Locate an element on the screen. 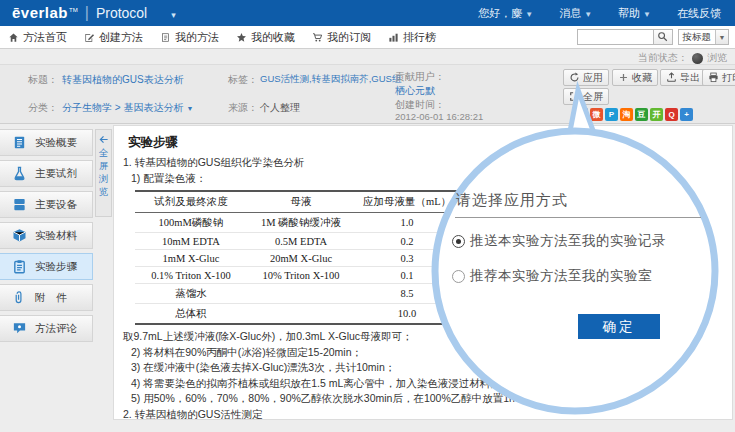 The width and height of the screenshot is (735, 432). status-value: 浏览 is located at coordinates (717, 58).